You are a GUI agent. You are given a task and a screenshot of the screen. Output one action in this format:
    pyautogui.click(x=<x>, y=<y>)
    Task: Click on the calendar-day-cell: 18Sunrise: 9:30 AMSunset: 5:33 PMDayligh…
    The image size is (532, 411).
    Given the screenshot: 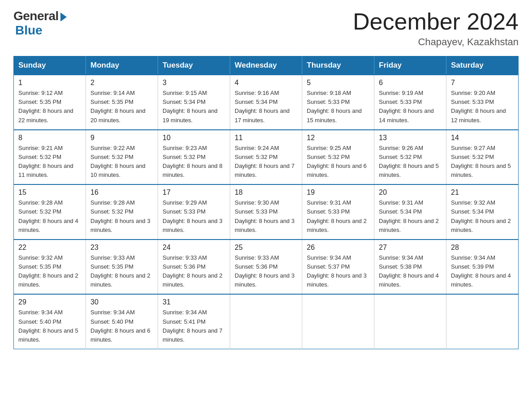 What is the action you would take?
    pyautogui.click(x=266, y=212)
    